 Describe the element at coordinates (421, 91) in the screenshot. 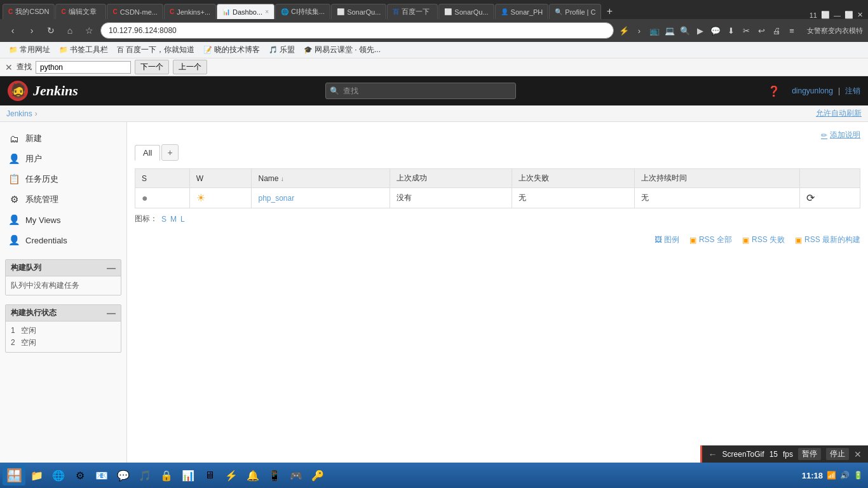

I see `jenkins-search-wrap: 🔍` at that location.